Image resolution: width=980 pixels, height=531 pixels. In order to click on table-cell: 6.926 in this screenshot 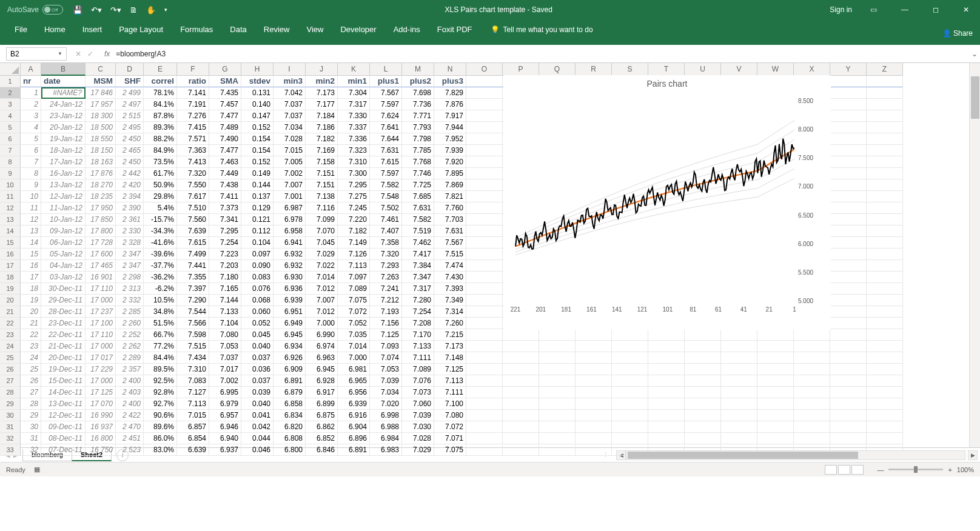, I will do `click(290, 358)`.